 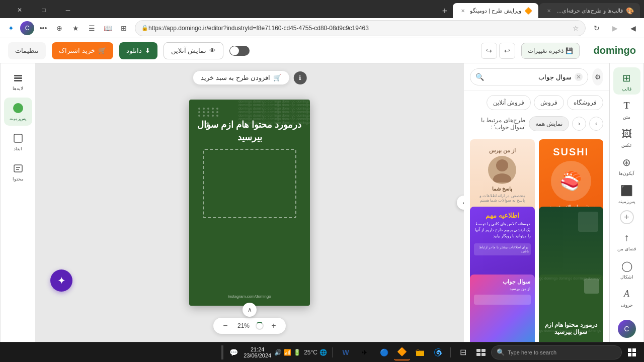 I want to click on reader-icon: 📖, so click(x=108, y=28).